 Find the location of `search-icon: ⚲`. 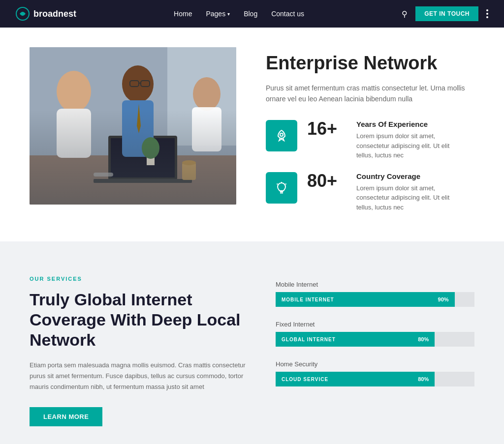

search-icon: ⚲ is located at coordinates (405, 14).